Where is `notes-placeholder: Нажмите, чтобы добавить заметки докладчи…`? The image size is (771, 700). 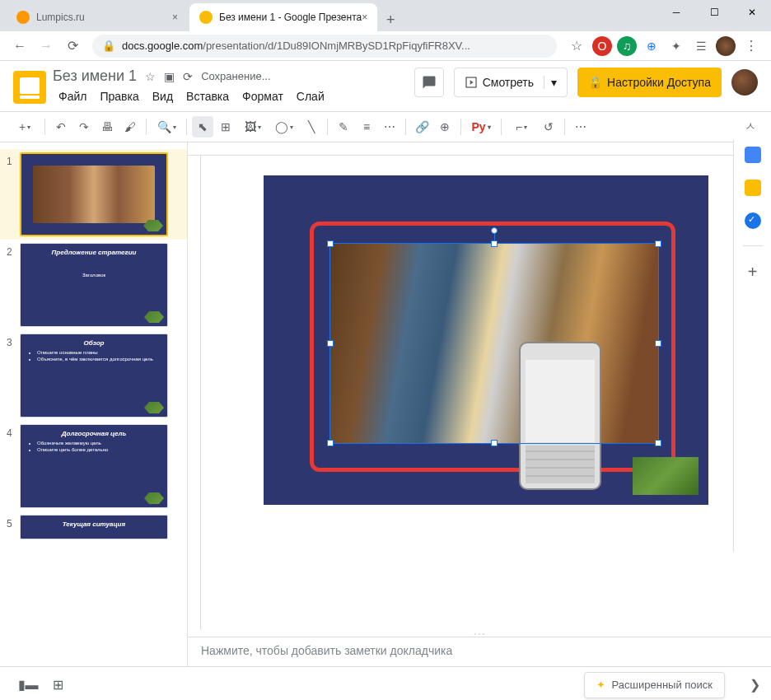 notes-placeholder: Нажмите, чтобы добавить заметки докладчи… is located at coordinates (326, 651).